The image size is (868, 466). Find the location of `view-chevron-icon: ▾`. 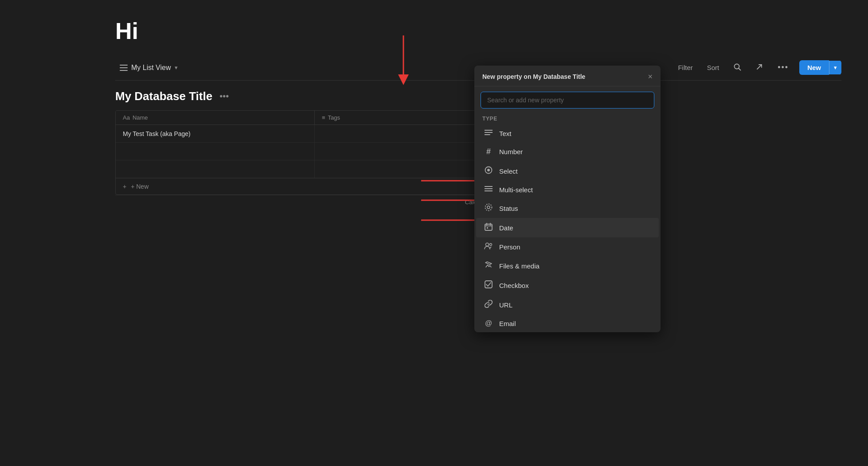

view-chevron-icon: ▾ is located at coordinates (176, 67).